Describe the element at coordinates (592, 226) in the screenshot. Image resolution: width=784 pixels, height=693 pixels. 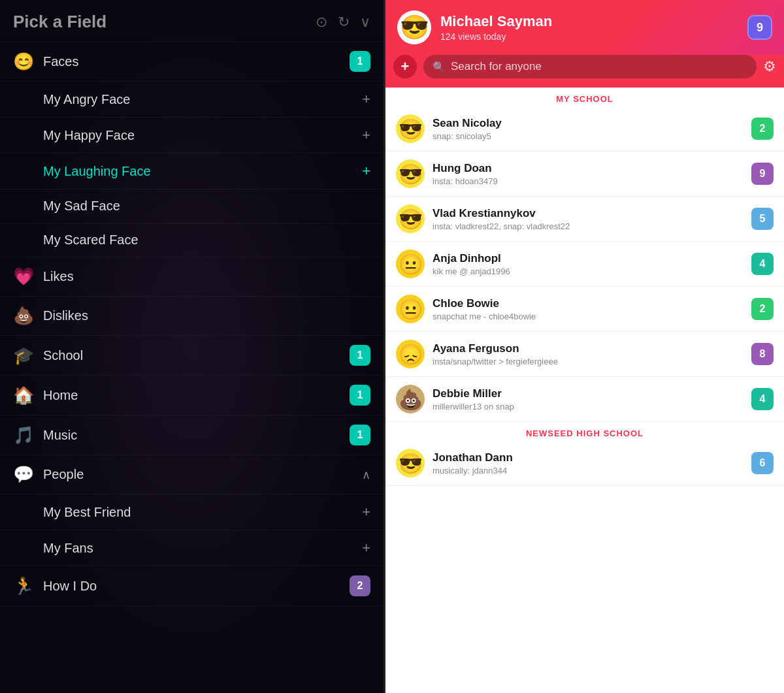
I see `person-sub-vlad: insta: vladkrest22, snap: vladkrest22` at that location.